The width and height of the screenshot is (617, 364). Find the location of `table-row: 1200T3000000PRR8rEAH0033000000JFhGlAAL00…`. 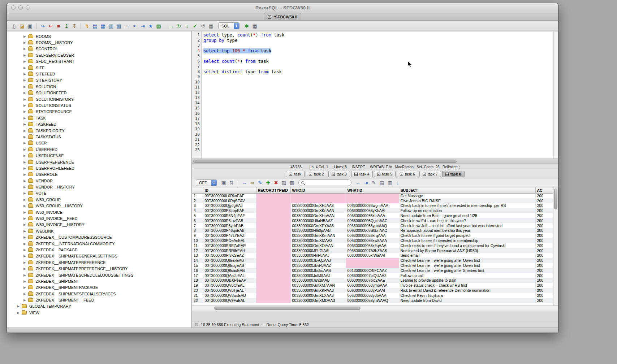

table-row: 1200T3000000PRR8rEAH0033000000JFhGlAAL00… is located at coordinates (373, 251).